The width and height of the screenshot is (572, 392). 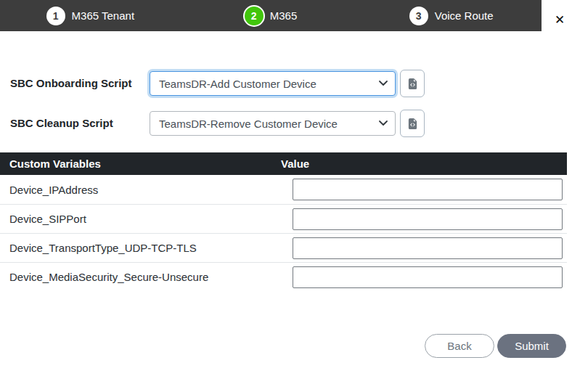 What do you see at coordinates (254, 16) in the screenshot?
I see `step-2-circle-active: 2` at bounding box center [254, 16].